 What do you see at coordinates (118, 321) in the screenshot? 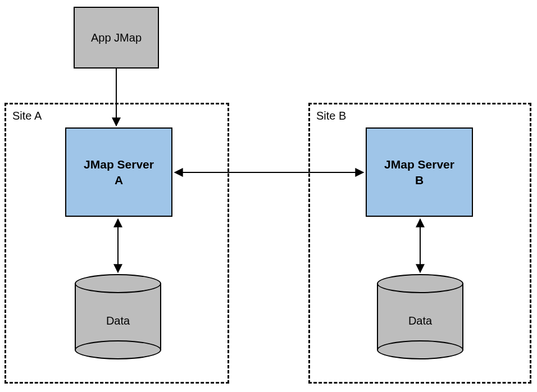
I see `data-a-label: Data` at bounding box center [118, 321].